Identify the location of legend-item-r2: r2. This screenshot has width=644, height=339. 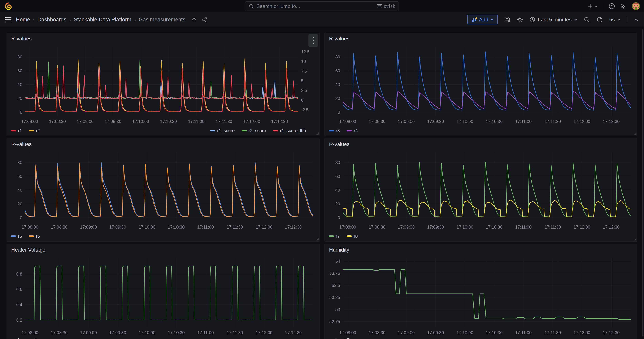
(34, 130).